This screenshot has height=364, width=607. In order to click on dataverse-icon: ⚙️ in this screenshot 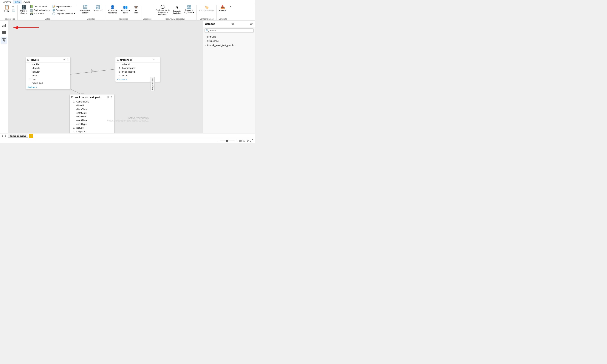, I will do `click(53, 10)`.